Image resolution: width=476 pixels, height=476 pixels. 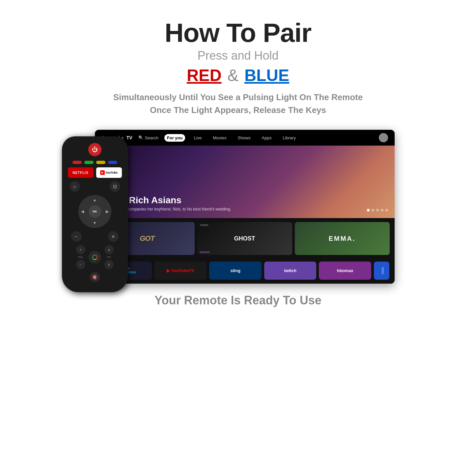 What do you see at coordinates (342, 238) in the screenshot?
I see `content-card-emma: EMMA.` at bounding box center [342, 238].